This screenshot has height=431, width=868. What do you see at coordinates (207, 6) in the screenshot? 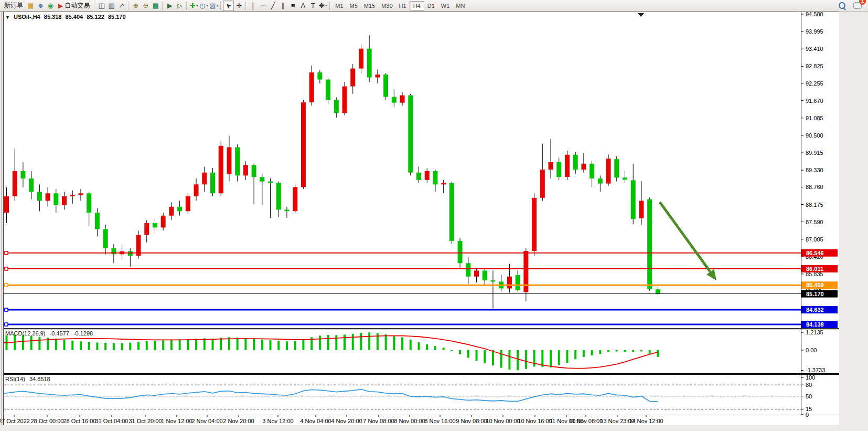
I see `periods-button-caret: ▾` at bounding box center [207, 6].